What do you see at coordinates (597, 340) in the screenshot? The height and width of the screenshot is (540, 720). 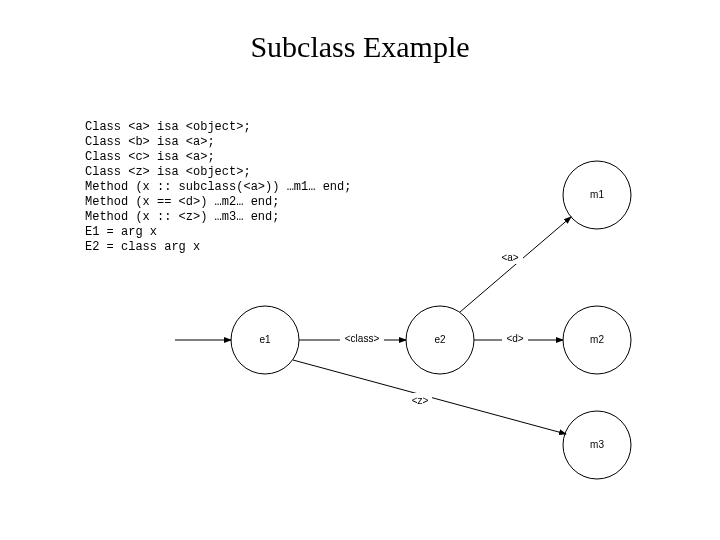 I see `node-m2: m2` at bounding box center [597, 340].